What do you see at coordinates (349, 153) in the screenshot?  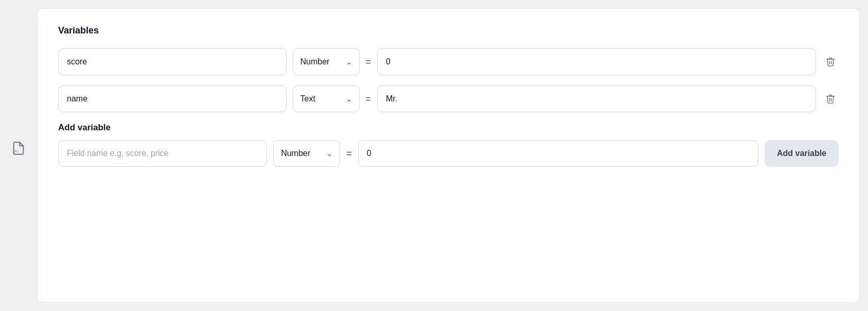 I see `equals-sign-new: =` at bounding box center [349, 153].